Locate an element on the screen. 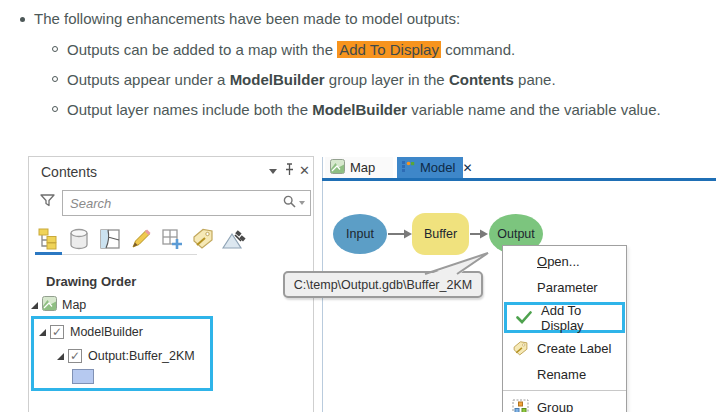 The height and width of the screenshot is (412, 716). menu-item-add-to-display: Add To Display is located at coordinates (564, 318).